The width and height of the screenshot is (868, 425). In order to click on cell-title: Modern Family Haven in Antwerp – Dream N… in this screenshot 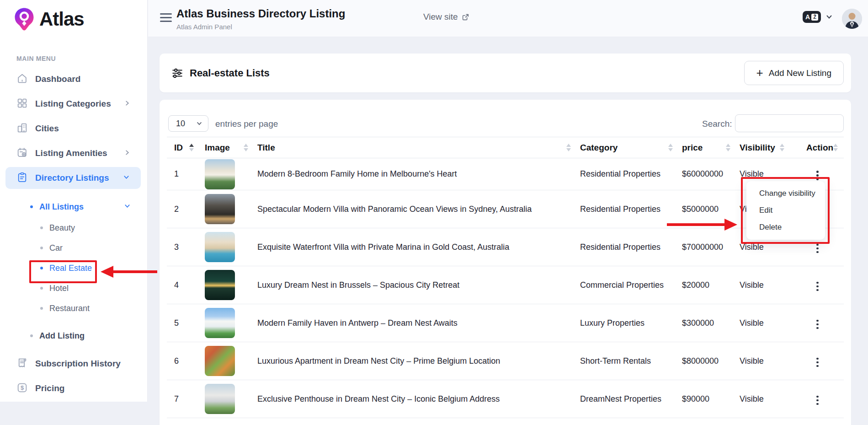, I will do `click(419, 323)`.